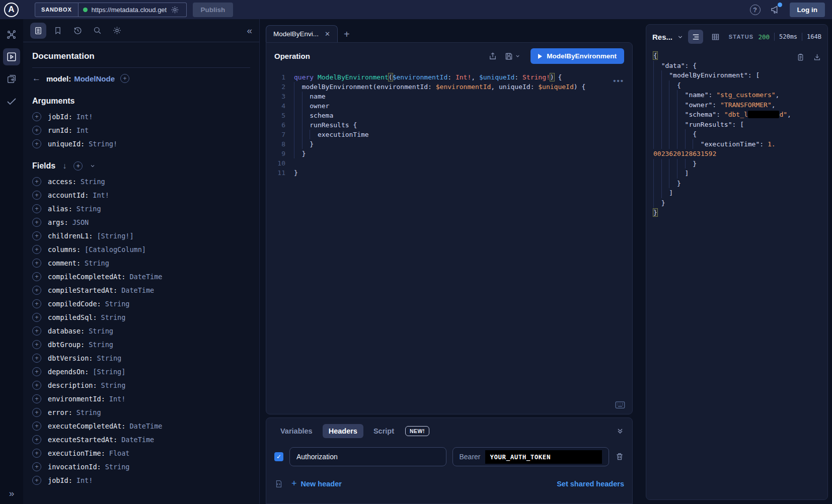  Describe the element at coordinates (620, 405) in the screenshot. I see `keyboard-shortcuts-icon` at that location.